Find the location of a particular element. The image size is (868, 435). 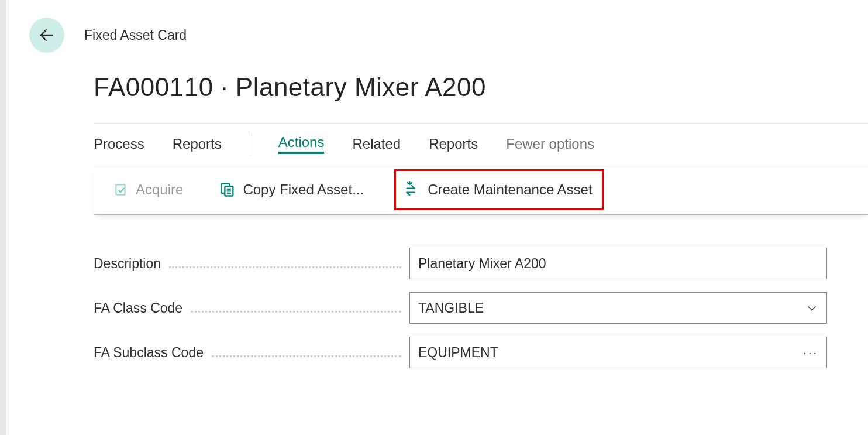

acquire-icon is located at coordinates (121, 190).